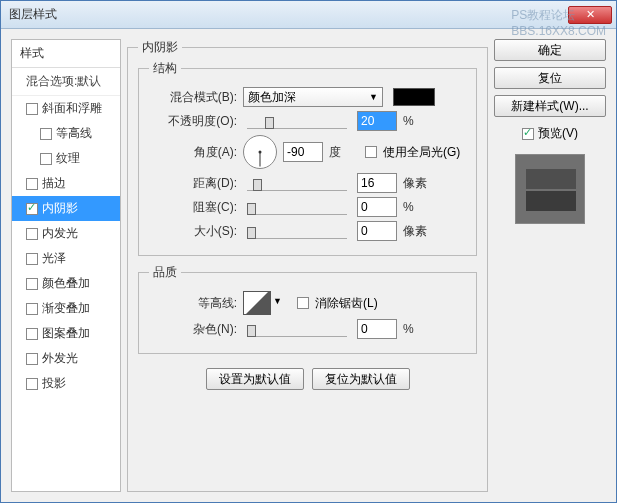 The image size is (617, 503). What do you see at coordinates (377, 231) in the screenshot?
I see `size-field: 0` at bounding box center [377, 231].